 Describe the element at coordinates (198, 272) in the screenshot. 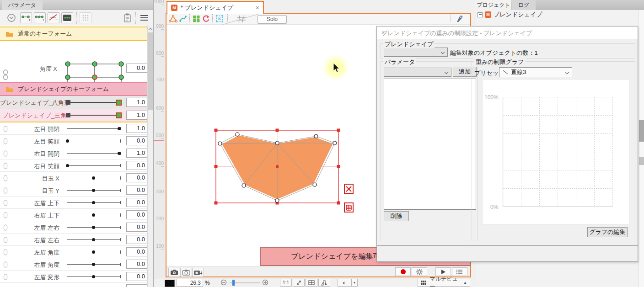

I see `camera-export-button` at that location.